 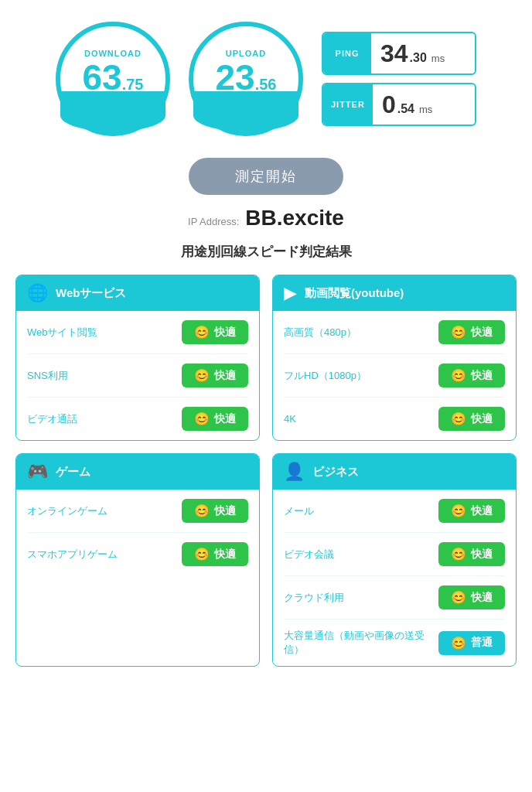 What do you see at coordinates (361, 333) in the screenshot?
I see `card-row-label: 高画質（480p）` at bounding box center [361, 333].